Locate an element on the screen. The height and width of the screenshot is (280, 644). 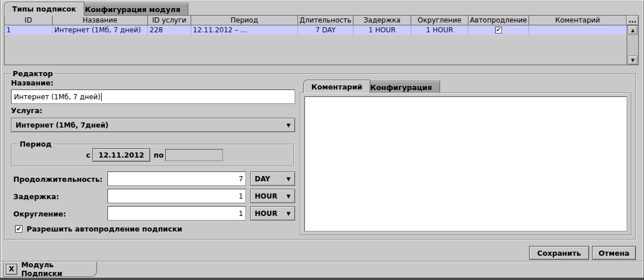
window-frame-edge is located at coordinates (322, 279).